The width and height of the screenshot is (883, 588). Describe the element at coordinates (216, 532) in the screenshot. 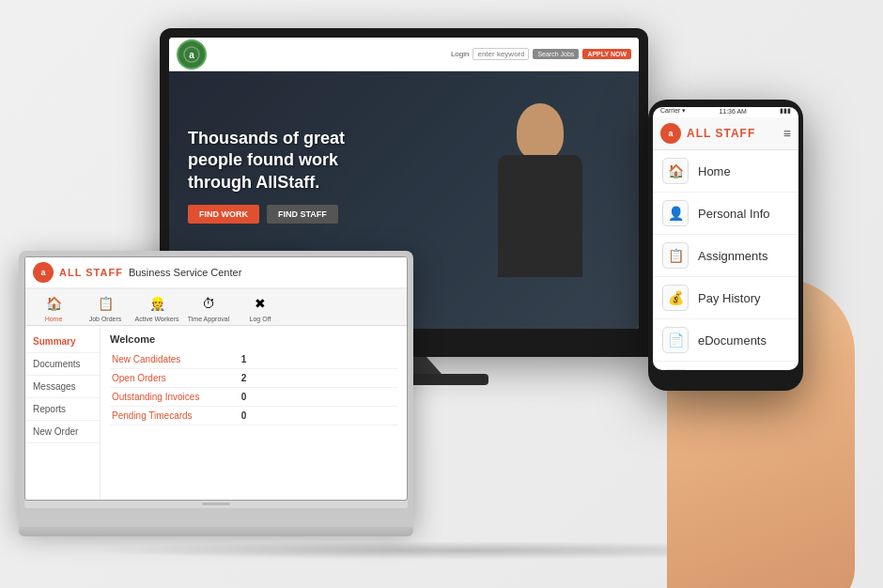

I see `laptop-base` at that location.